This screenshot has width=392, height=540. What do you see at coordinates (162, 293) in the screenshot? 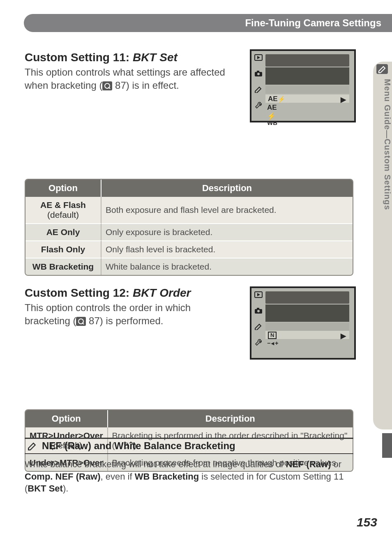
I see `heading-name: BKT Order` at bounding box center [162, 293].